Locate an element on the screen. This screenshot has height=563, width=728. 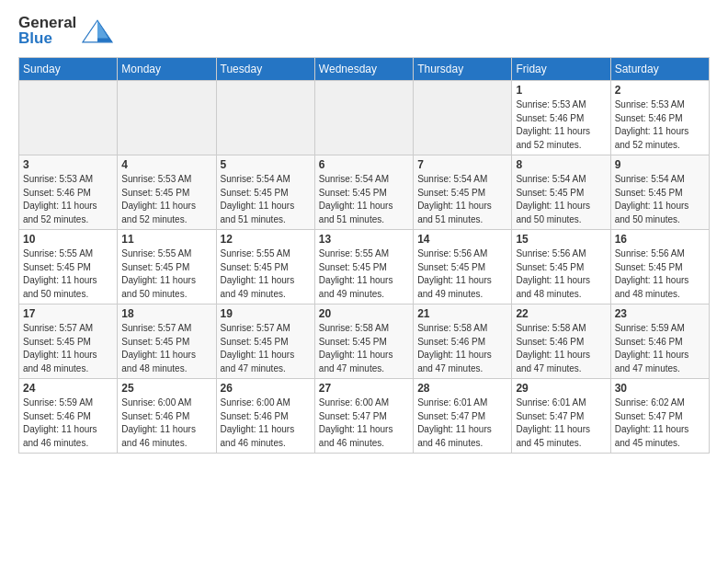
day-number: 9 is located at coordinates (660, 165).